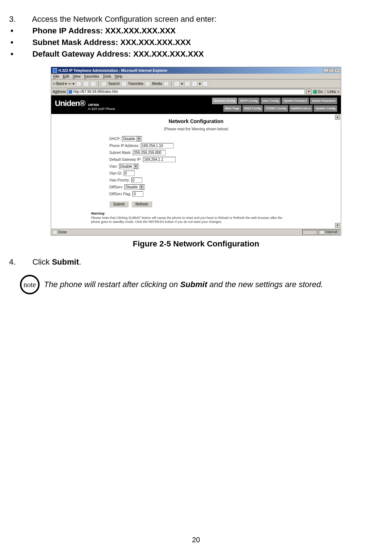 The image size is (392, 555). Describe the element at coordinates (131, 187) in the screenshot. I see `diffserv-value: Disable` at that location.